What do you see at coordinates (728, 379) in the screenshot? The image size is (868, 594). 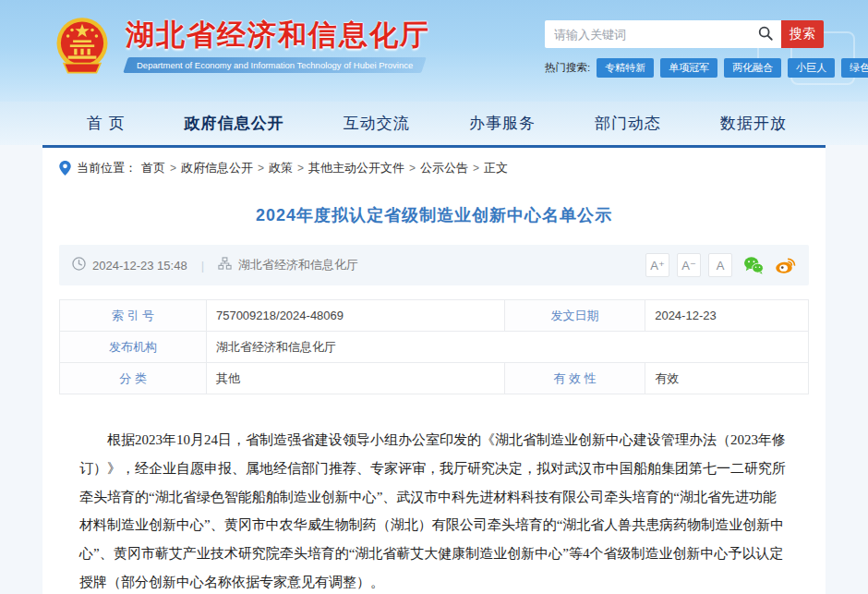 I see `validity-value: 有效` at bounding box center [728, 379].